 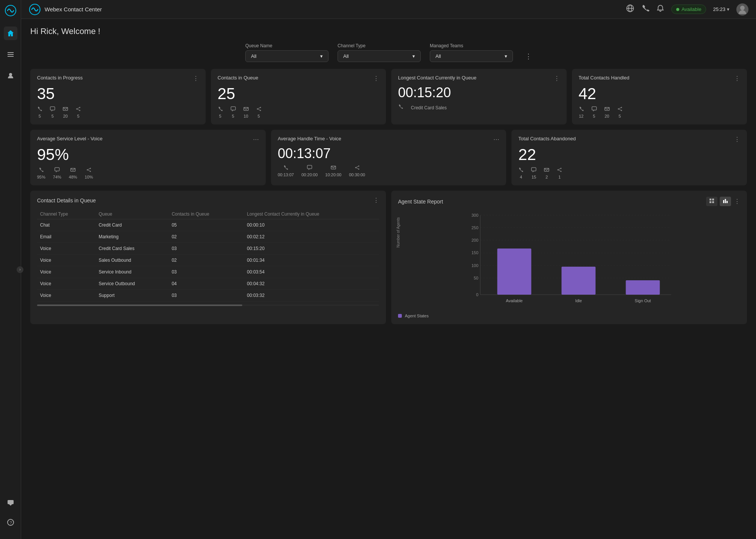 What do you see at coordinates (629, 155) in the screenshot?
I see `kpi-value: 22` at bounding box center [629, 155].